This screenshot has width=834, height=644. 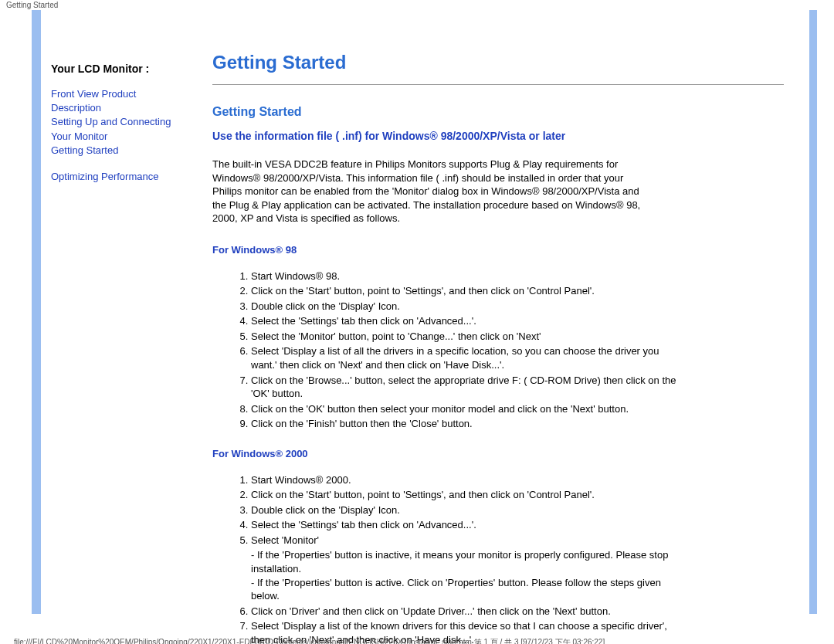 What do you see at coordinates (122, 137) in the screenshot?
I see `sidebar-link-your-monitor: Your Monitor` at bounding box center [122, 137].